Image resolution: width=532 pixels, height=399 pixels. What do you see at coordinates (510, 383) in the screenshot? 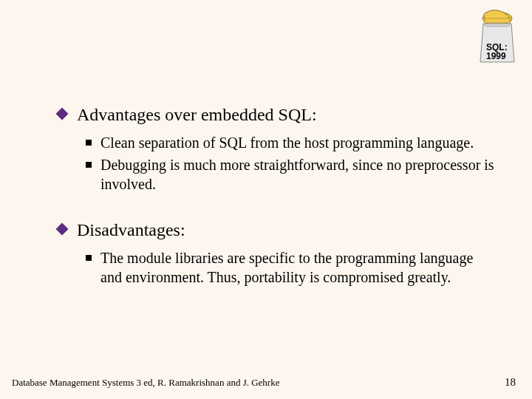
I see `page-number: 18` at bounding box center [510, 383].